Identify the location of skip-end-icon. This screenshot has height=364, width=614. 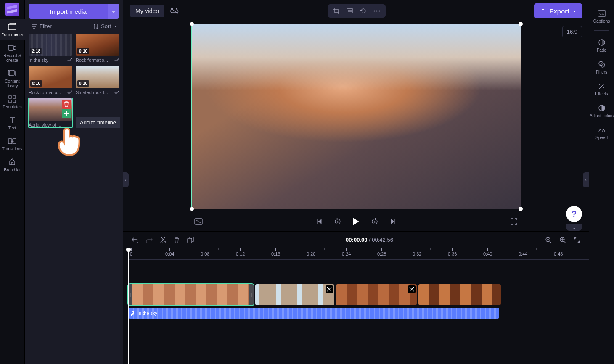
(393, 222).